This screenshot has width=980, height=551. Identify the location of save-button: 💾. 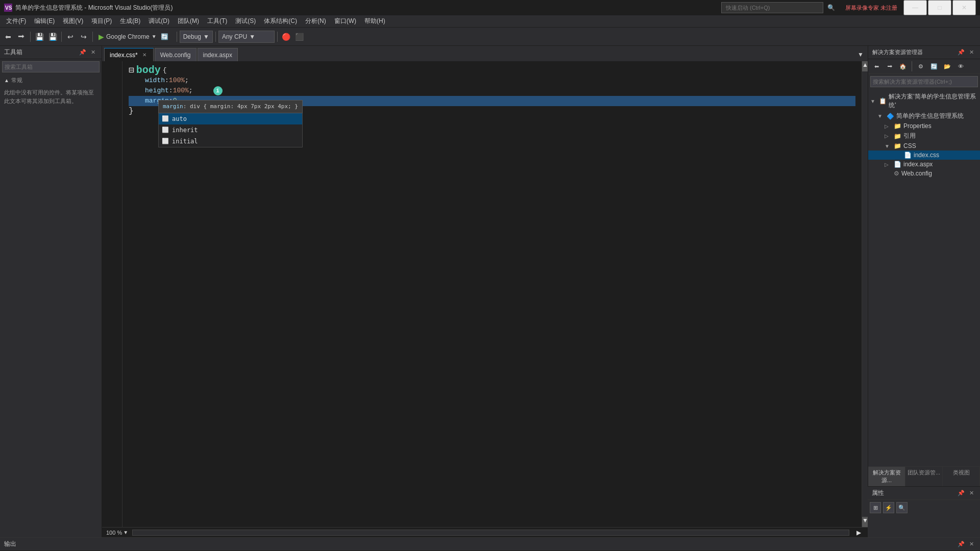
(39, 37).